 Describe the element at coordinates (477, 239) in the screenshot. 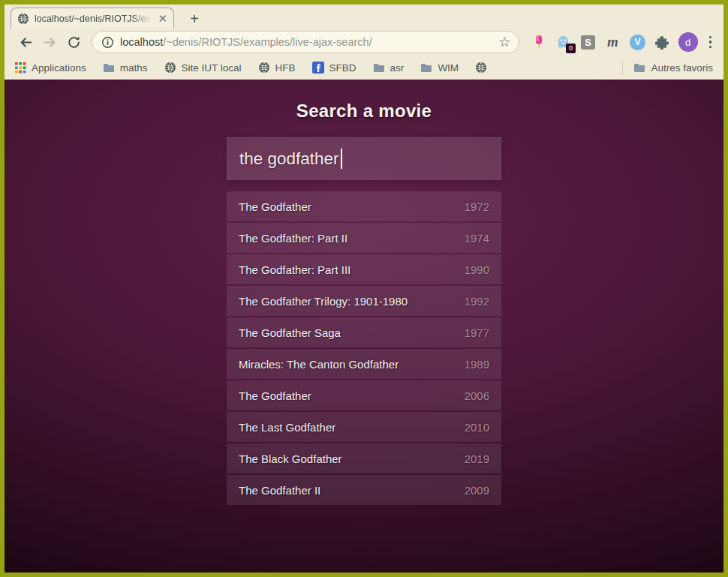

I see `movie-year: 1974` at that location.